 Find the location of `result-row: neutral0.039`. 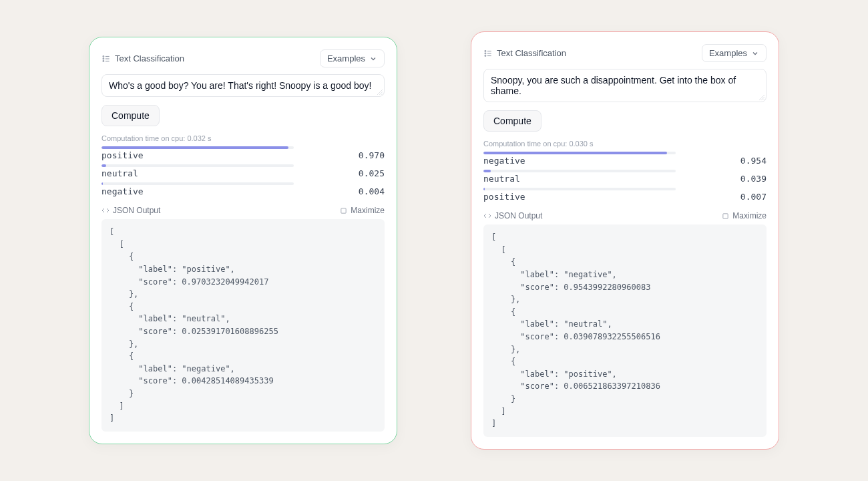

result-row: neutral0.039 is located at coordinates (625, 176).